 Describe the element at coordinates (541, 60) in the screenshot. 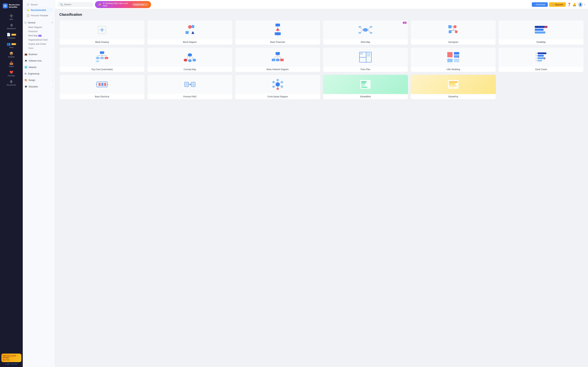

I see `card-gantt: Gantt Charts` at that location.